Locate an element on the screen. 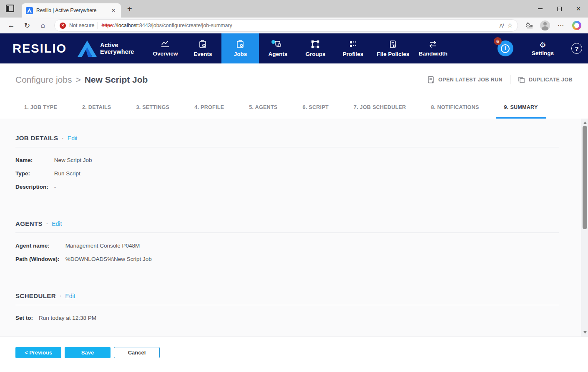 The image size is (588, 372). section-title: AGENTS is located at coordinates (29, 224).